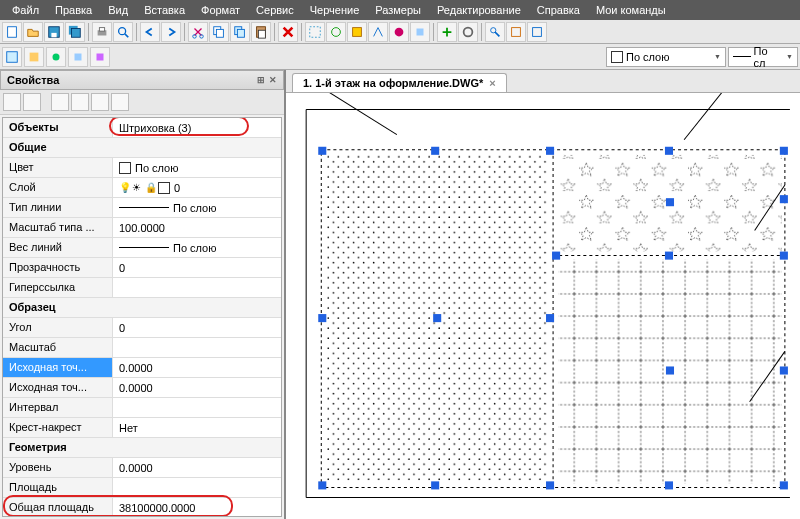 This screenshot has width=800, height=519. Describe the element at coordinates (537, 32) in the screenshot. I see `tool-j` at that location.